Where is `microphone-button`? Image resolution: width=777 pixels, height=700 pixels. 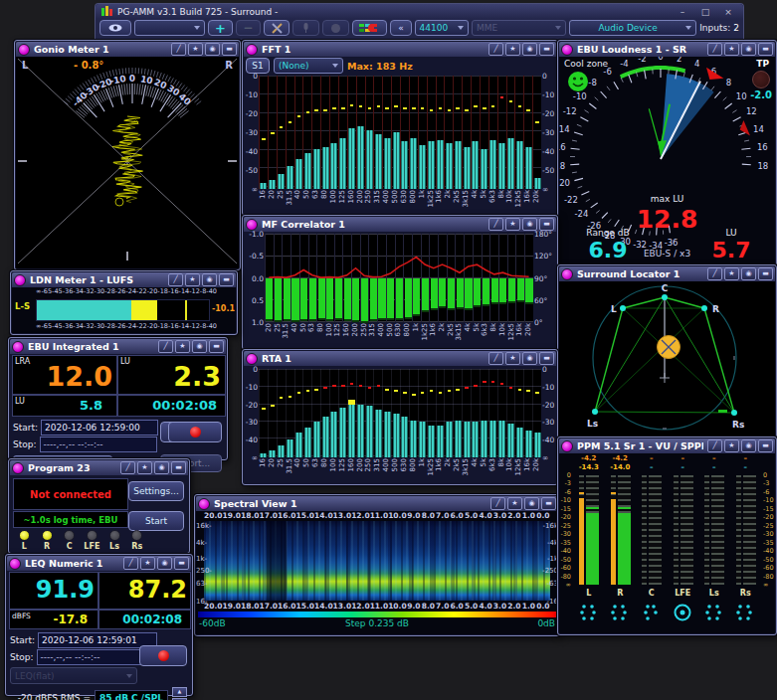
microphone-button is located at coordinates (306, 28).